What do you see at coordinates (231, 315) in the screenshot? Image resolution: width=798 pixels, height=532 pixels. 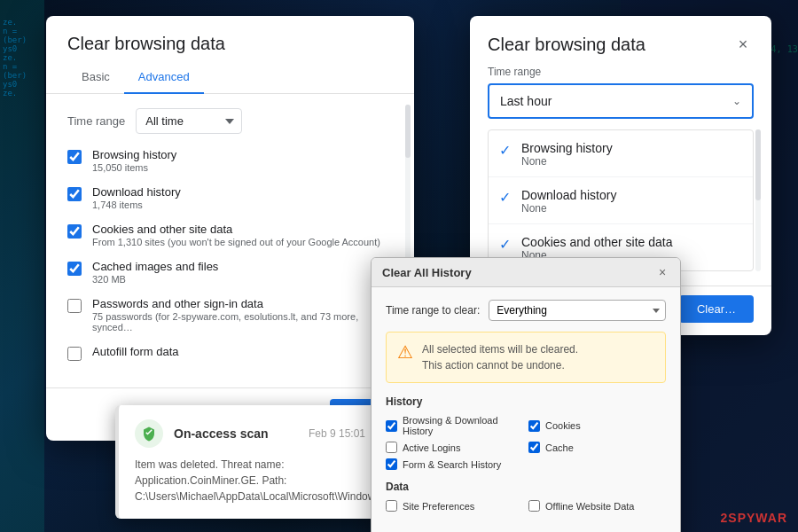 I see `checkbox-passwords: Passwords and other sign-in data 75 pass…` at bounding box center [231, 315].